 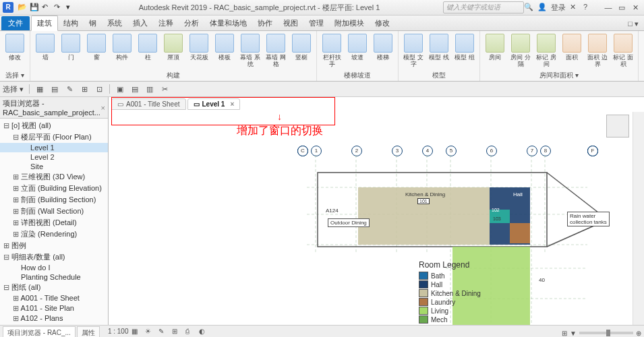 I want to click on room-sep-button: 房间 分隔, so click(x=521, y=51).